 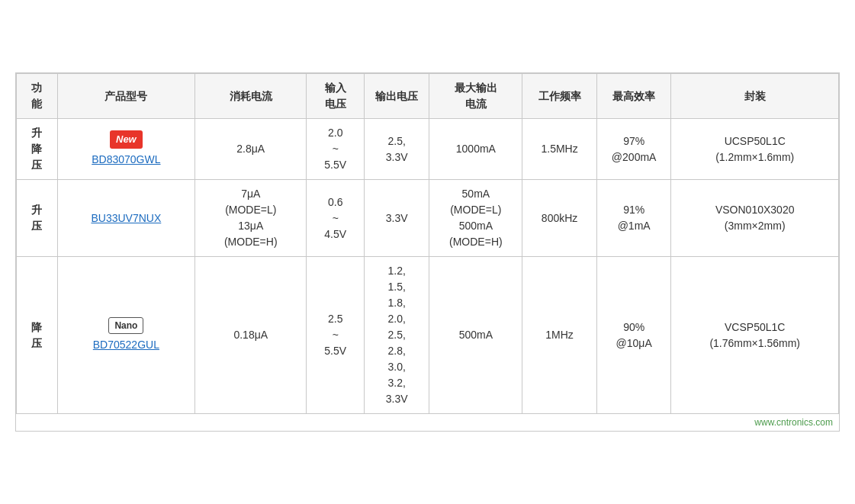 I want to click on cell-eff: 90% @10μA, so click(x=634, y=335).